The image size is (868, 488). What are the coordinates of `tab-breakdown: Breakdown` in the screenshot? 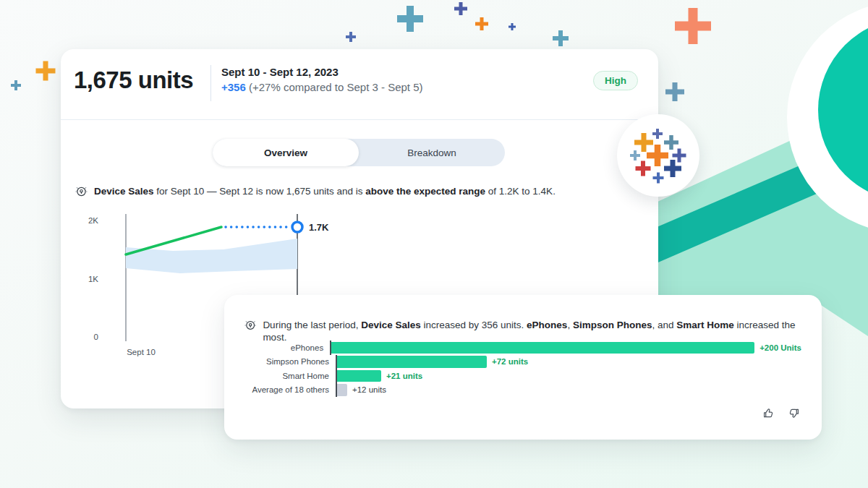 It's located at (432, 153).